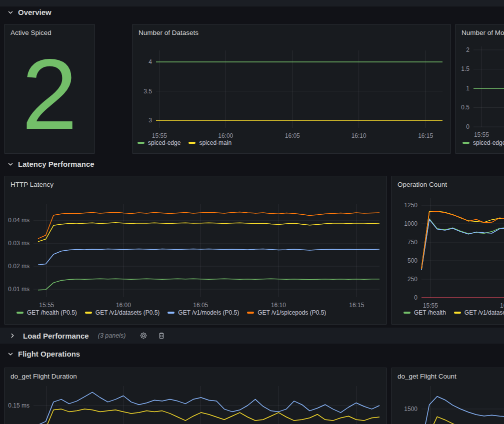 This screenshot has height=424, width=504. What do you see at coordinates (448, 250) in the screenshot?
I see `panel-operation-count: Operation Count 12501000750500250015:551…` at bounding box center [448, 250].